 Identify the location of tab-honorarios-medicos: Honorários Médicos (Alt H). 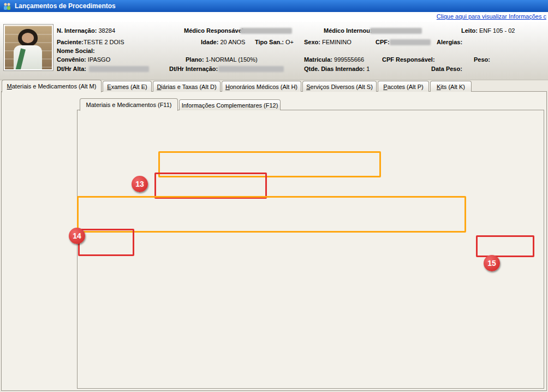
(261, 86).